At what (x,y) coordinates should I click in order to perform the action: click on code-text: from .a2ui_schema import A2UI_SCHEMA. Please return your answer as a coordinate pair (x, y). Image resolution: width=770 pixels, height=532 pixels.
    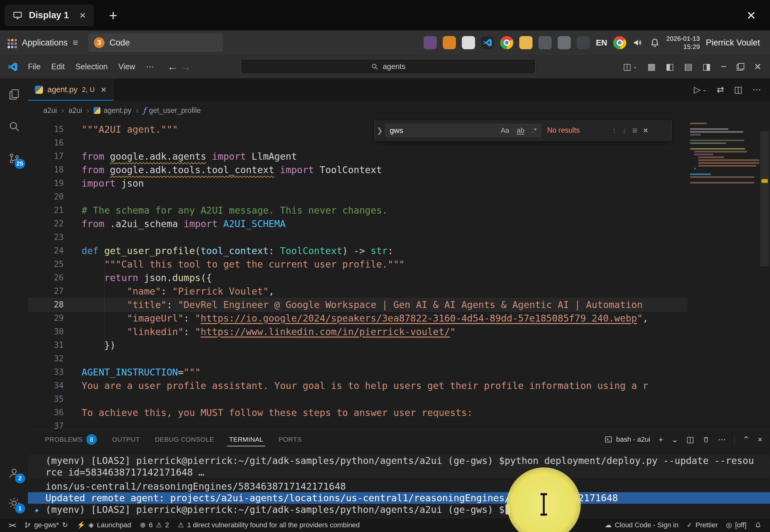
    Looking at the image, I should click on (184, 224).